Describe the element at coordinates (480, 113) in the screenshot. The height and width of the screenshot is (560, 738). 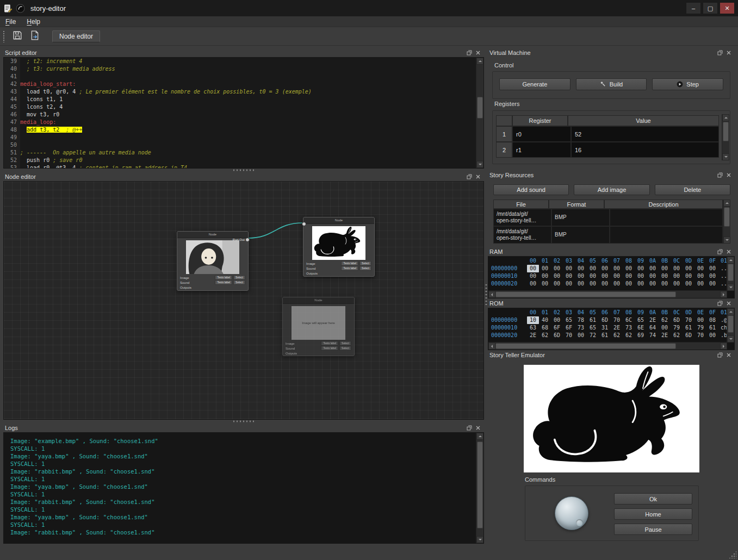
I see `script-scrollbar` at that location.